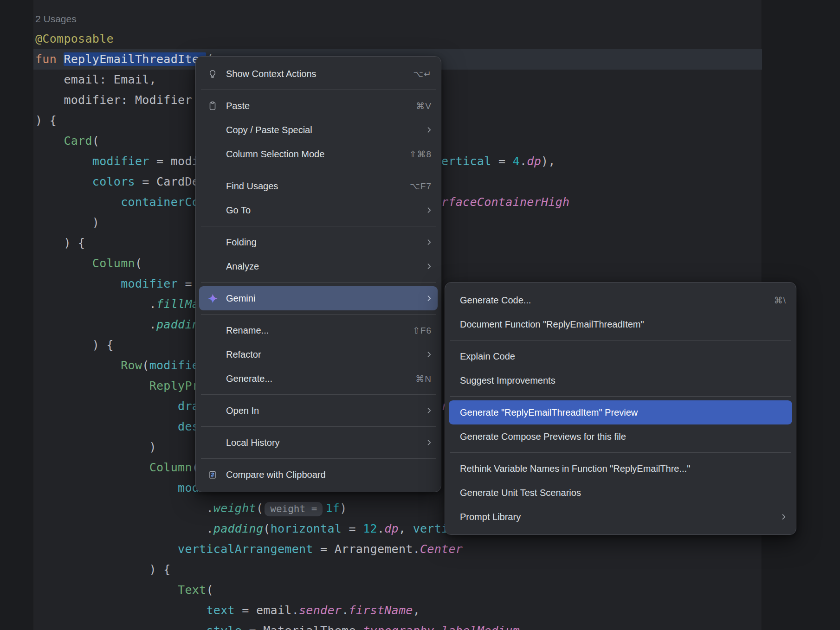 The image size is (840, 630). Describe the element at coordinates (318, 242) in the screenshot. I see `menu-item-folding: Folding` at that location.